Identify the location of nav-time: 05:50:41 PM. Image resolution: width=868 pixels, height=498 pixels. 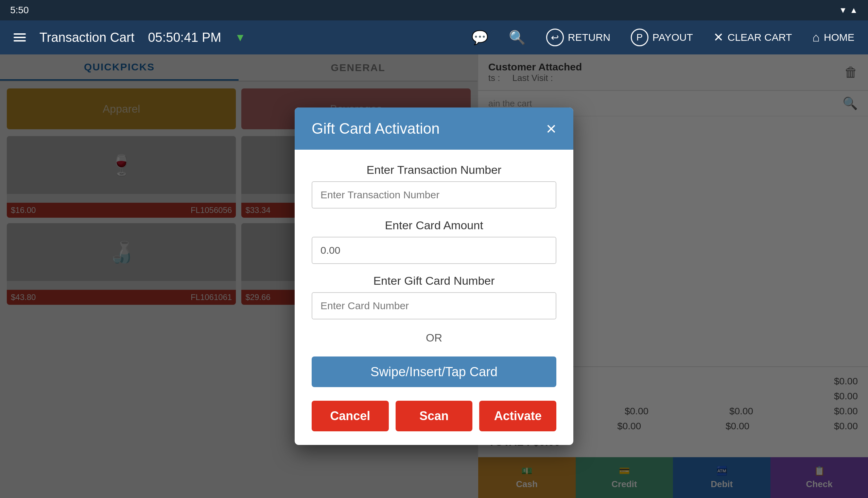
(185, 38).